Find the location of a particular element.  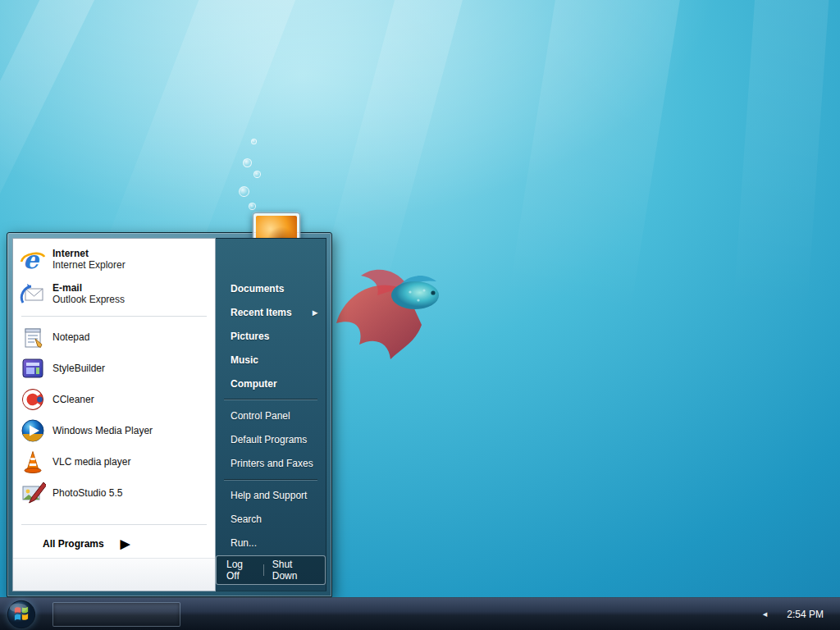

pinned-item-text: E-mail Outlook Express is located at coordinates (89, 294).